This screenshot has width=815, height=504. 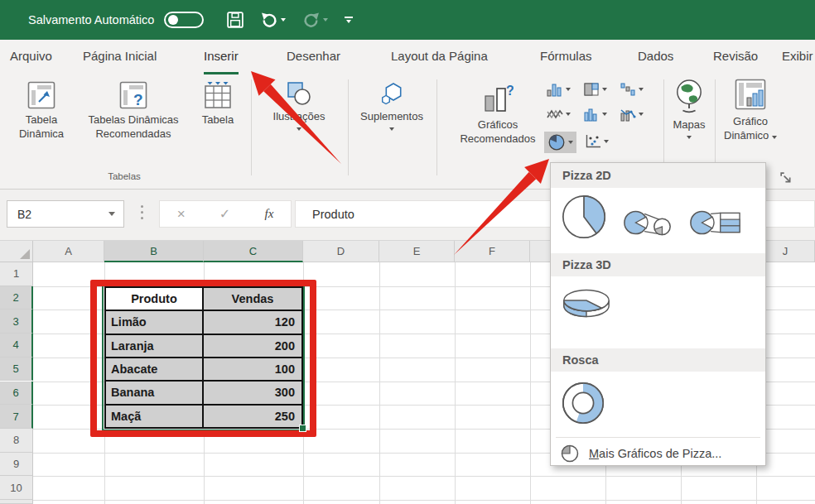 What do you see at coordinates (133, 134) in the screenshot?
I see `recommended-pivottables-label-2: Recomendadas` at bounding box center [133, 134].